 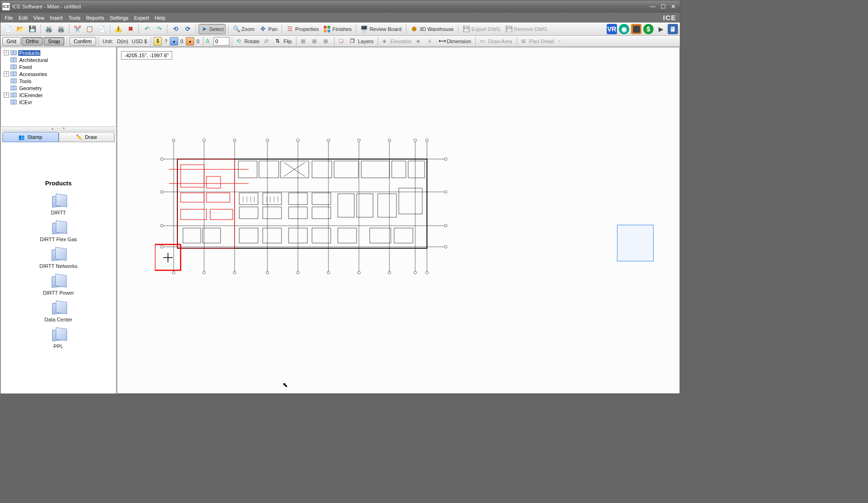 I want to click on copy-button: 📋, so click(x=90, y=29).